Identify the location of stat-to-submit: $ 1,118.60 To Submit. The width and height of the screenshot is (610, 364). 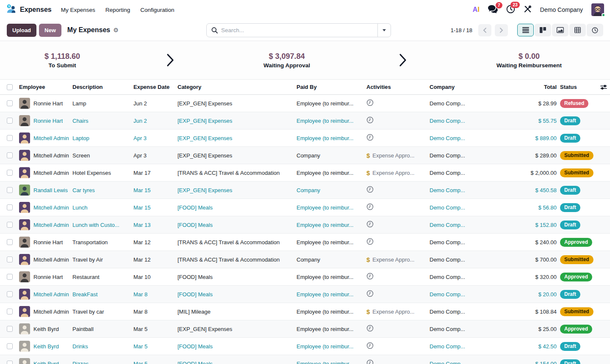
(62, 60).